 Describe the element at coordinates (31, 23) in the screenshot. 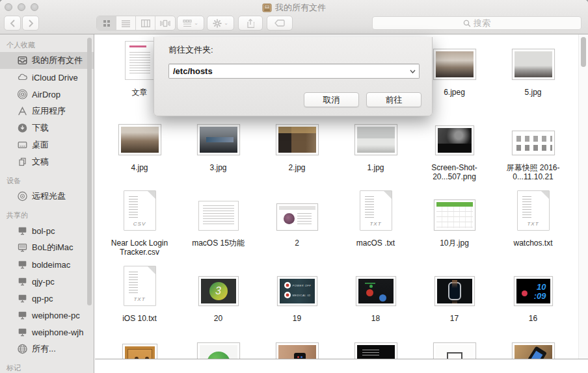

I see `forward-button` at that location.